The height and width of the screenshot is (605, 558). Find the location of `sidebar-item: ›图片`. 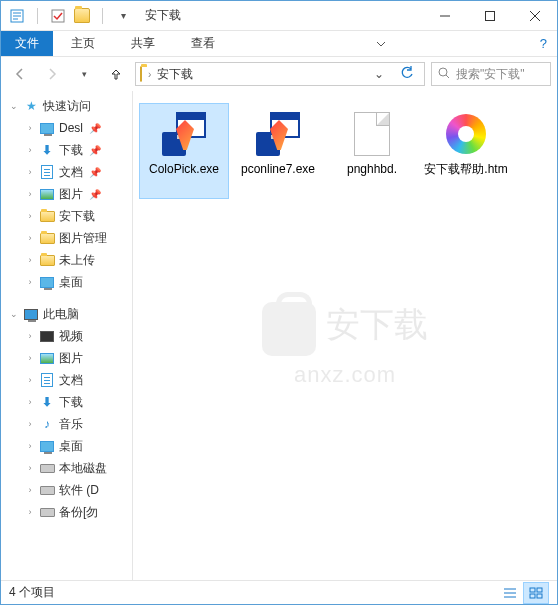

sidebar-item: ›图片 is located at coordinates (66, 358).